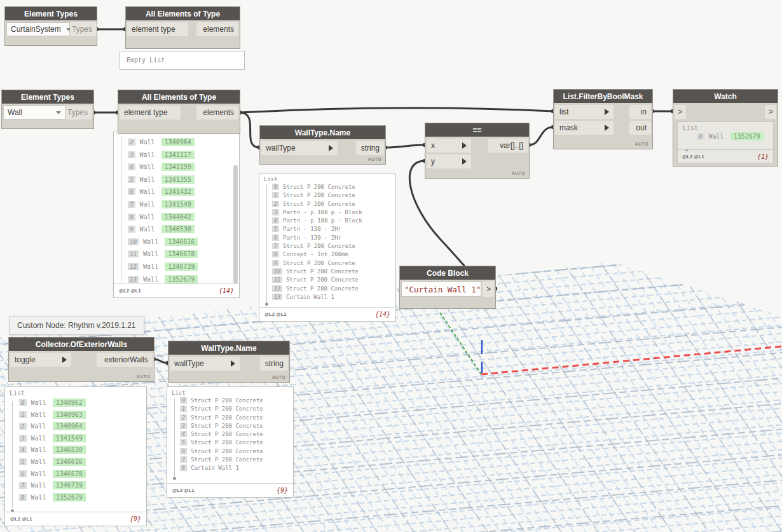 Image resolution: width=782 pixels, height=532 pixels. I want to click on watch-output-port: >, so click(771, 112).